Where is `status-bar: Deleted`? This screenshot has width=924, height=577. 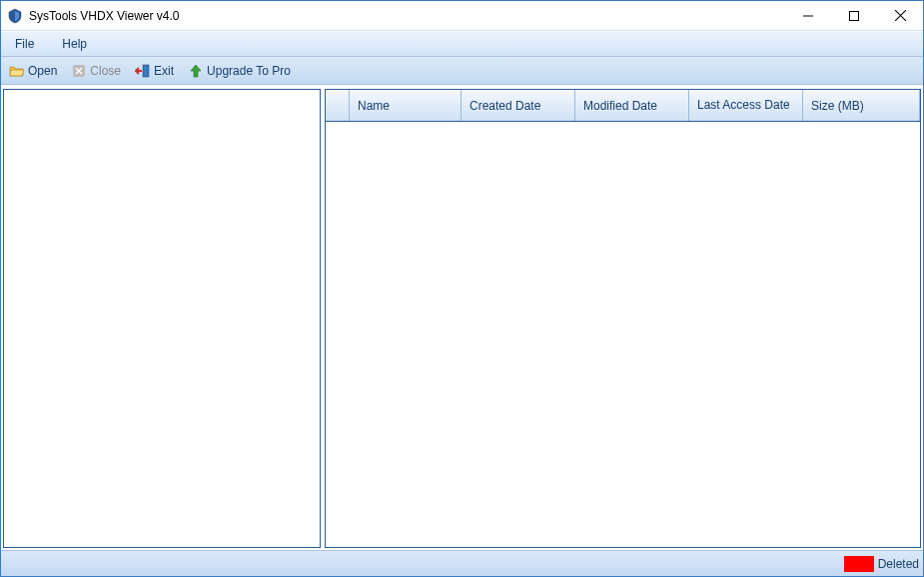 status-bar: Deleted is located at coordinates (462, 563).